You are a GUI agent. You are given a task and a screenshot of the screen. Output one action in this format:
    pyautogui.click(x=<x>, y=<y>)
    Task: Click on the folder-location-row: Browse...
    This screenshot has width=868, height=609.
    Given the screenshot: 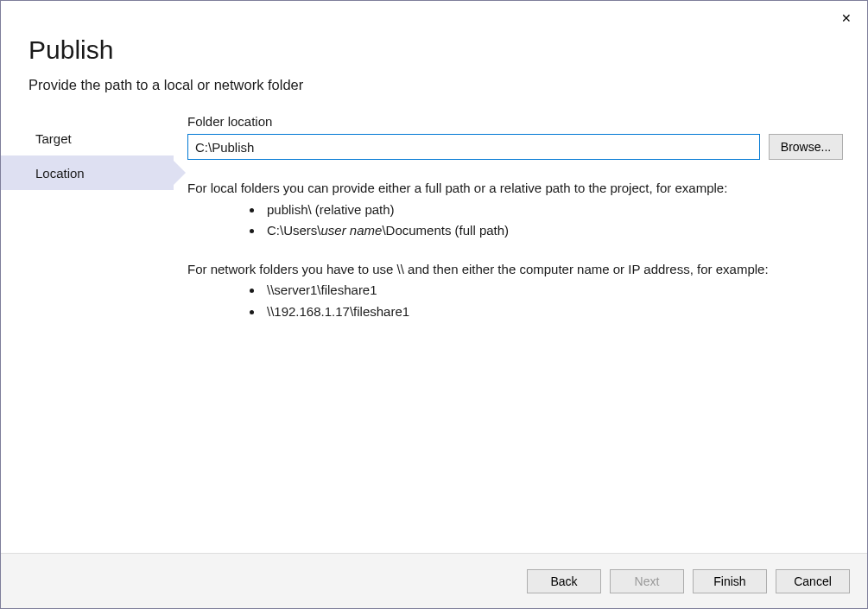 What is the action you would take?
    pyautogui.click(x=515, y=147)
    